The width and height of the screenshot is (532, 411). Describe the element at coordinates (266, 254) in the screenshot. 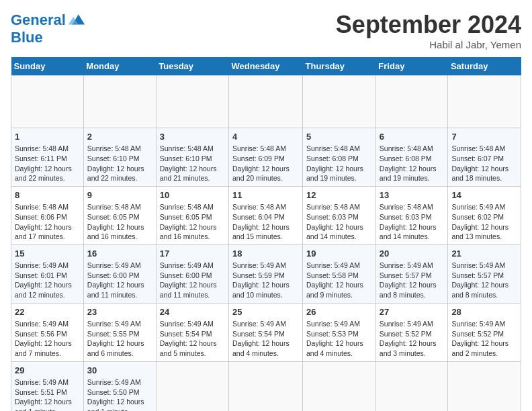

I see `day-number: 18` at that location.